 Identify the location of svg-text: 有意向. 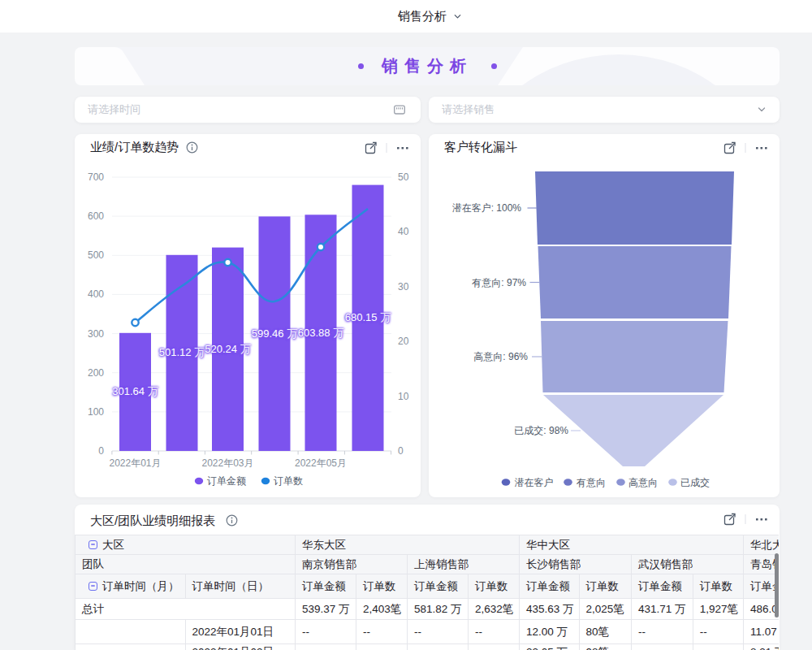
(591, 483).